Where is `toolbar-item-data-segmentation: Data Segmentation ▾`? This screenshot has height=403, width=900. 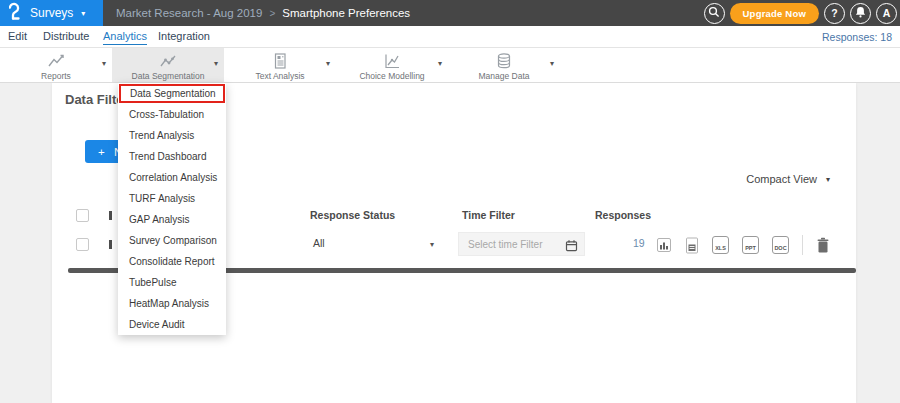
toolbar-item-data-segmentation: Data Segmentation ▾ is located at coordinates (168, 65).